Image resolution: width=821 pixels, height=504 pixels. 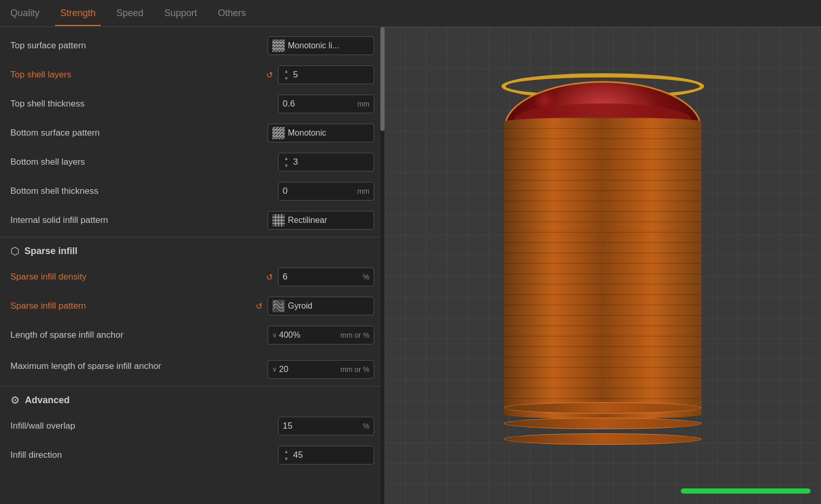 What do you see at coordinates (321, 46) in the screenshot?
I see `top-surface-pattern-dropdown: Monotonic li...` at bounding box center [321, 46].